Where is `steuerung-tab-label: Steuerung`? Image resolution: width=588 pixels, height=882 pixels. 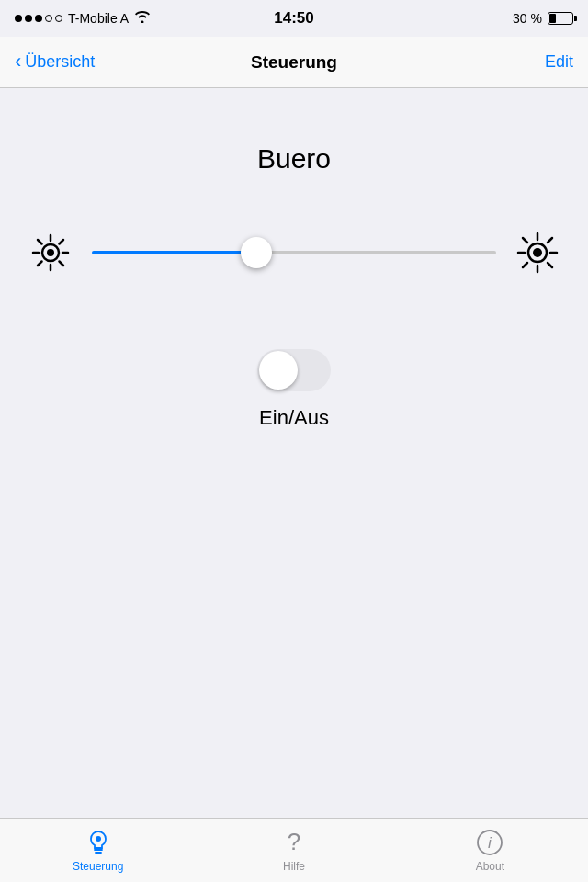
steuerung-tab-label: Steuerung is located at coordinates (97, 866).